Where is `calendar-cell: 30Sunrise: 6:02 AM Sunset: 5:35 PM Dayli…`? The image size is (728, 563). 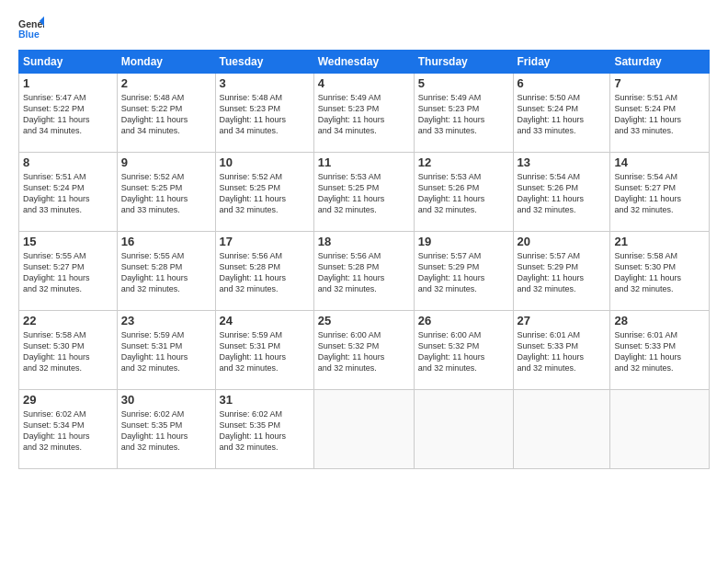 calendar-cell: 30Sunrise: 6:02 AM Sunset: 5:35 PM Dayli… is located at coordinates (165, 430).